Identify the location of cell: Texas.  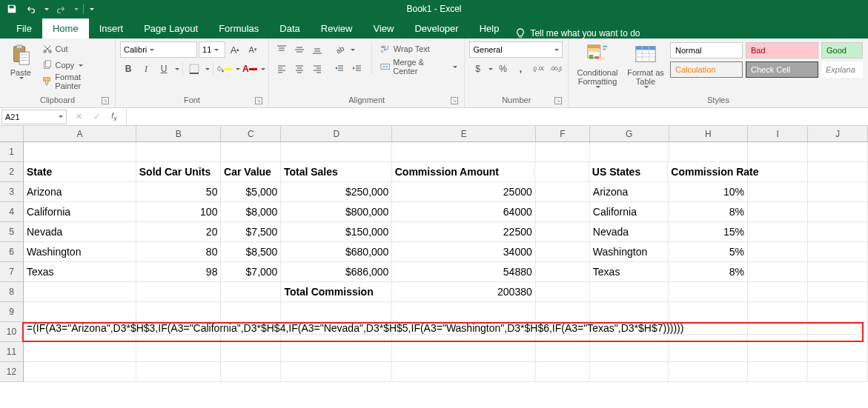
(80, 272).